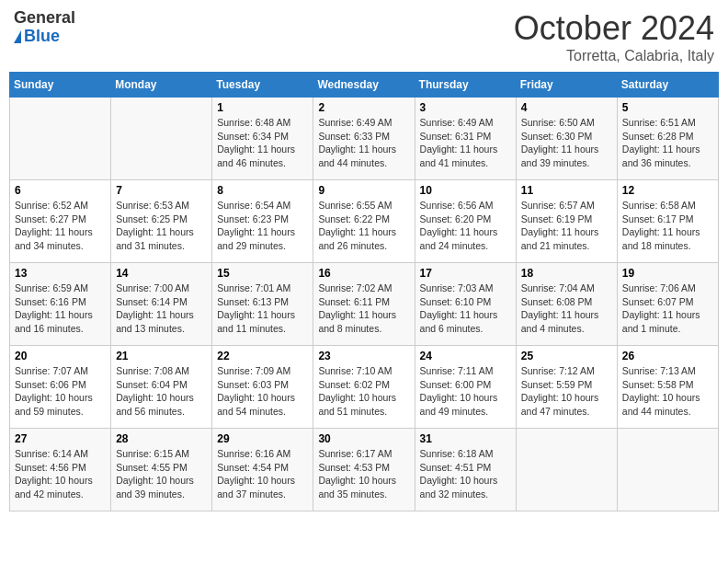 This screenshot has width=728, height=563. Describe the element at coordinates (162, 387) in the screenshot. I see `calendar-day-cell: 21Sunrise: 7:08 AM Sunset: 6:04 PM Dayli…` at that location.